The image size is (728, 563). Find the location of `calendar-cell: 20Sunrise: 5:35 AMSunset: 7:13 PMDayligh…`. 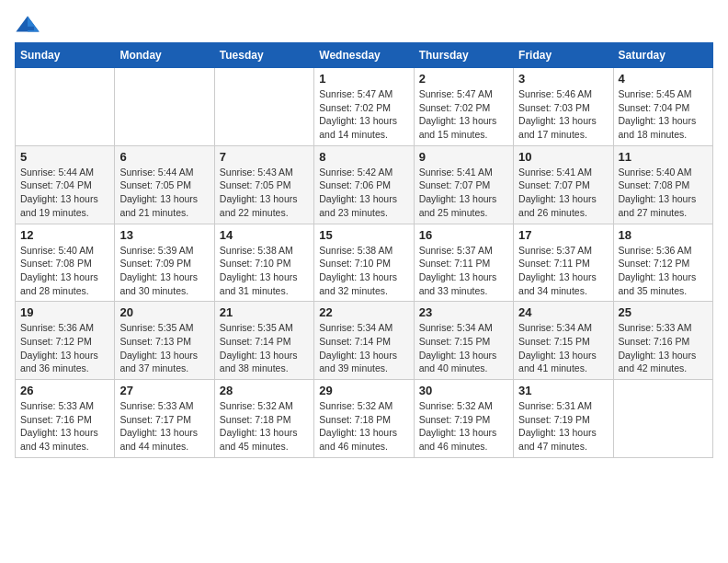

calendar-cell: 20Sunrise: 5:35 AMSunset: 7:13 PMDayligh… is located at coordinates (165, 340).